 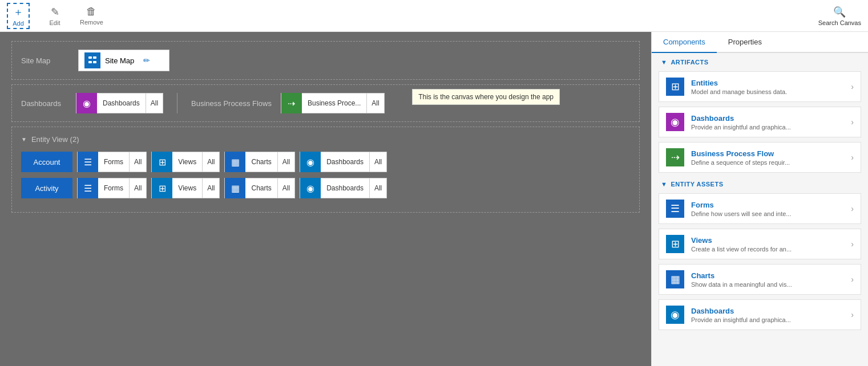 What do you see at coordinates (44, 104) in the screenshot?
I see `dashboards-label: Dashboards` at bounding box center [44, 104].